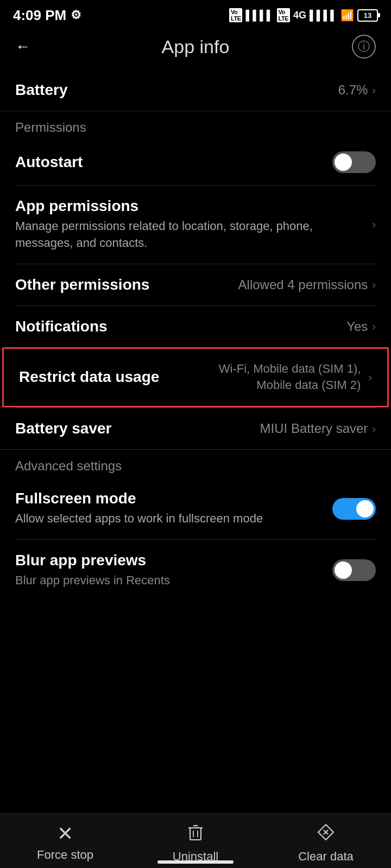  What do you see at coordinates (354, 570) in the screenshot?
I see `blur-toggle` at bounding box center [354, 570].